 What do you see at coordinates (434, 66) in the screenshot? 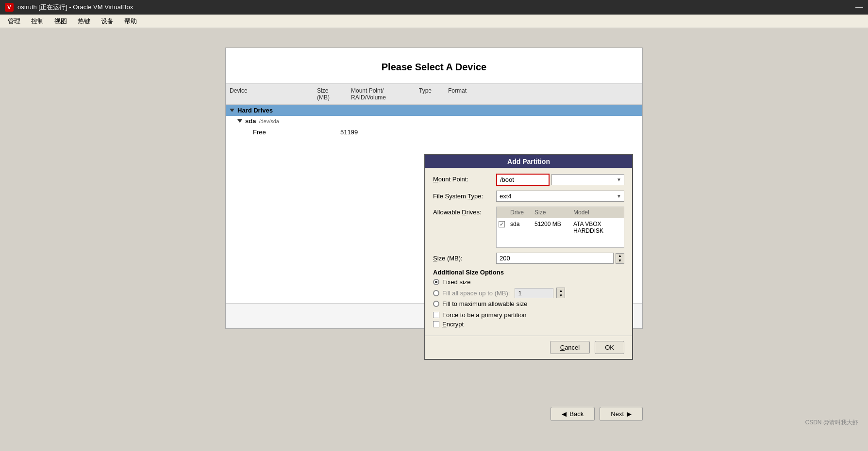
I see `page-title: Please Select A Device` at bounding box center [434, 66].